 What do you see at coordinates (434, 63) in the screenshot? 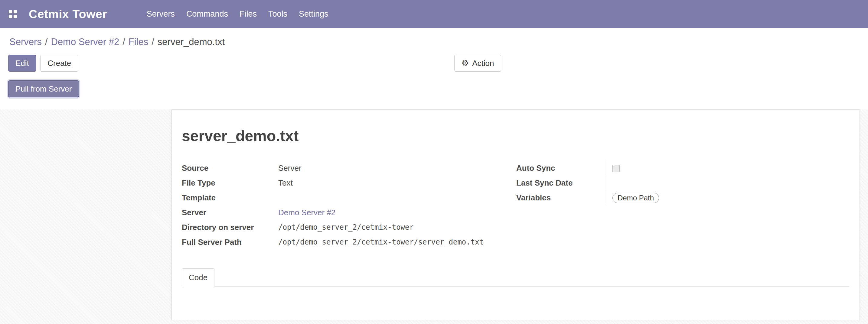
I see `button-row: Edit Create ⚙ Action` at bounding box center [434, 63].